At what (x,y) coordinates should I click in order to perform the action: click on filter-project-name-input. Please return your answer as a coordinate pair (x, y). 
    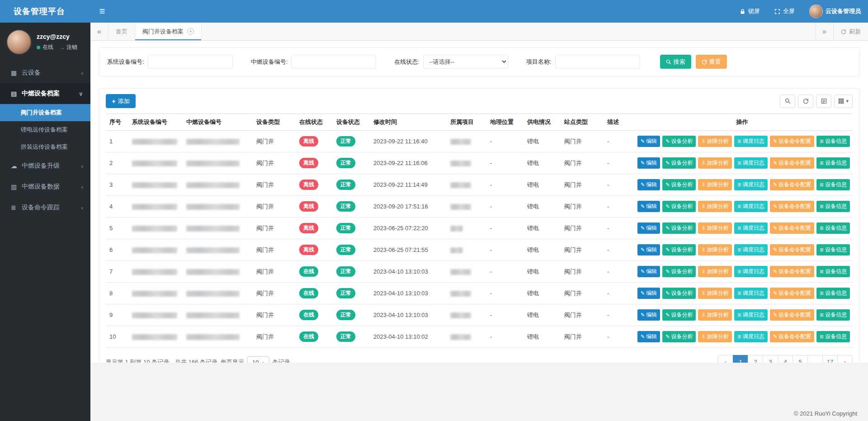
    Looking at the image, I should click on (598, 61).